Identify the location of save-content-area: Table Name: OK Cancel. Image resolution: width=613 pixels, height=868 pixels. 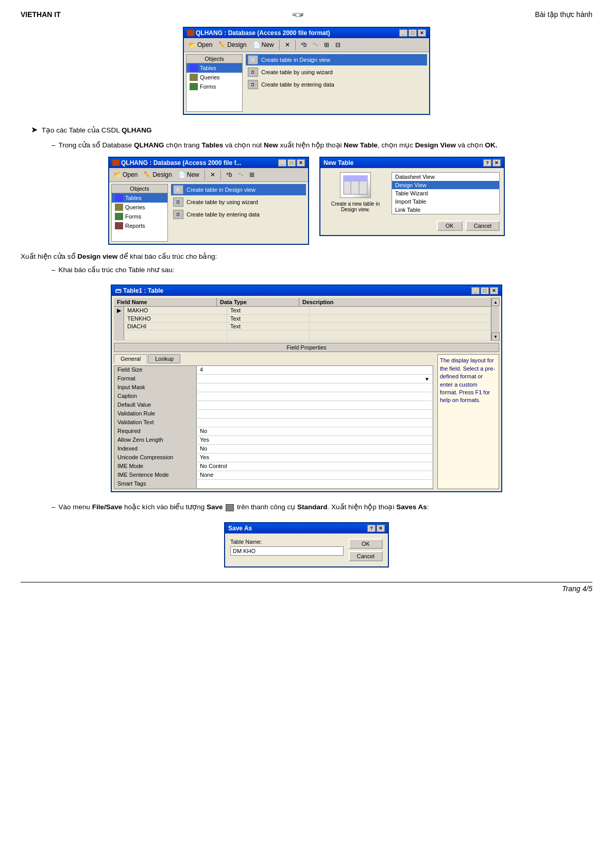
(306, 550).